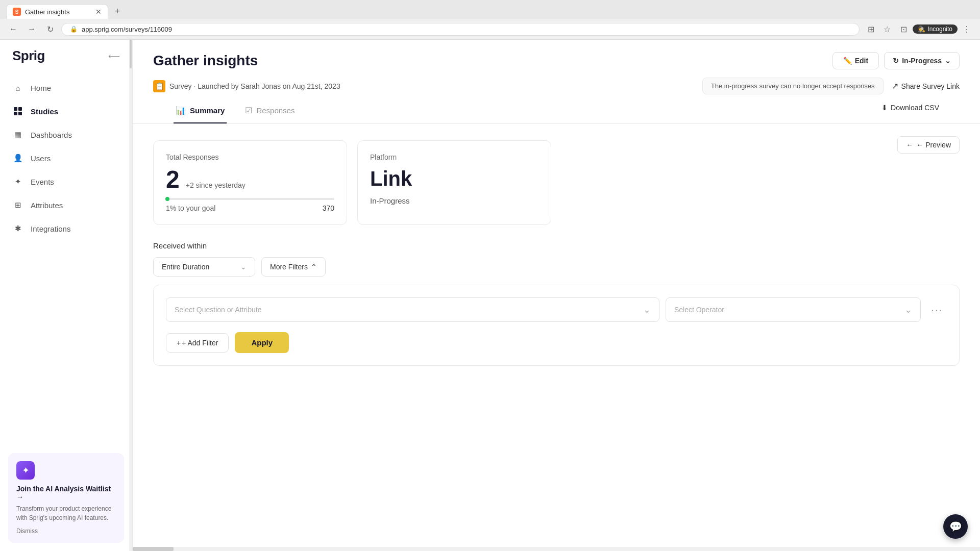  What do you see at coordinates (66, 493) in the screenshot?
I see `promo-title: Join the AI Analysis Waitlist →` at bounding box center [66, 493].